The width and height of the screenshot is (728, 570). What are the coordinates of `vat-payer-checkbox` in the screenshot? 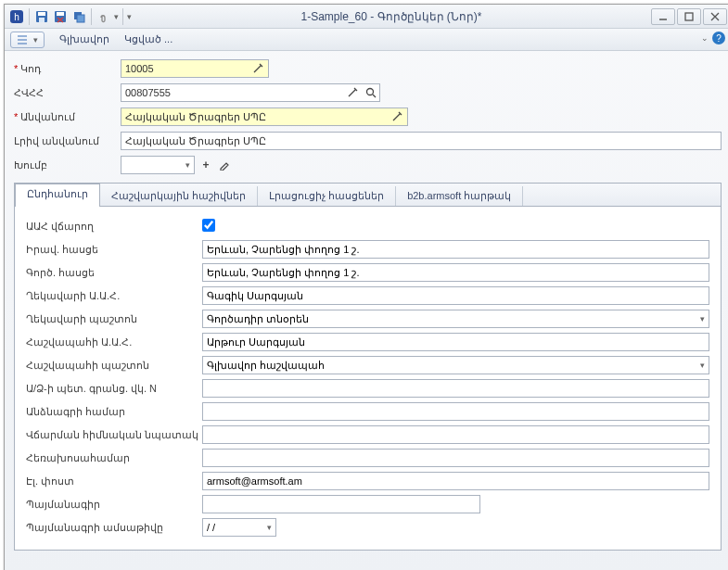 It's located at (209, 225).